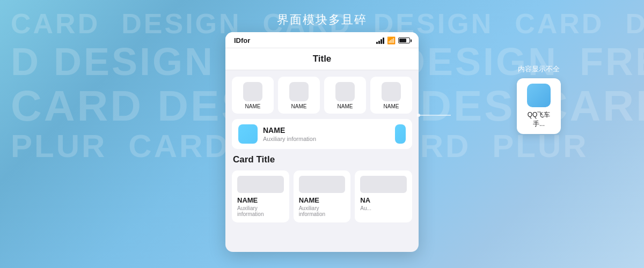  Describe the element at coordinates (322, 18) in the screenshot. I see `page-title: 界面模块多且碎` at that location.